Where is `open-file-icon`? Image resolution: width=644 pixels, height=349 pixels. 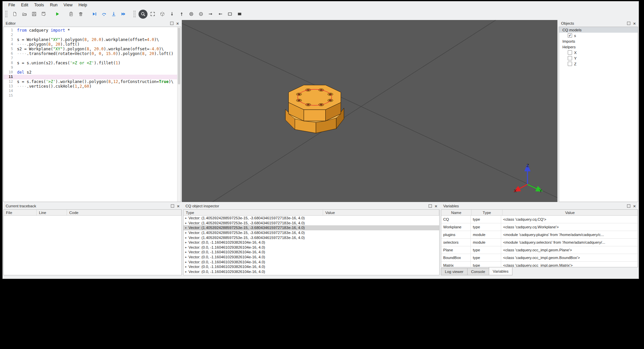
open-file-icon is located at coordinates (25, 14).